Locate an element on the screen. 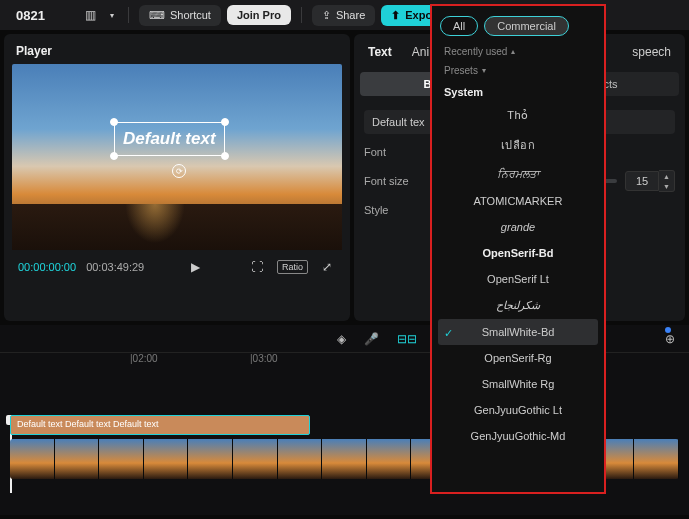 Image resolution: width=689 pixels, height=519 pixels. player-title: Player is located at coordinates (177, 52).